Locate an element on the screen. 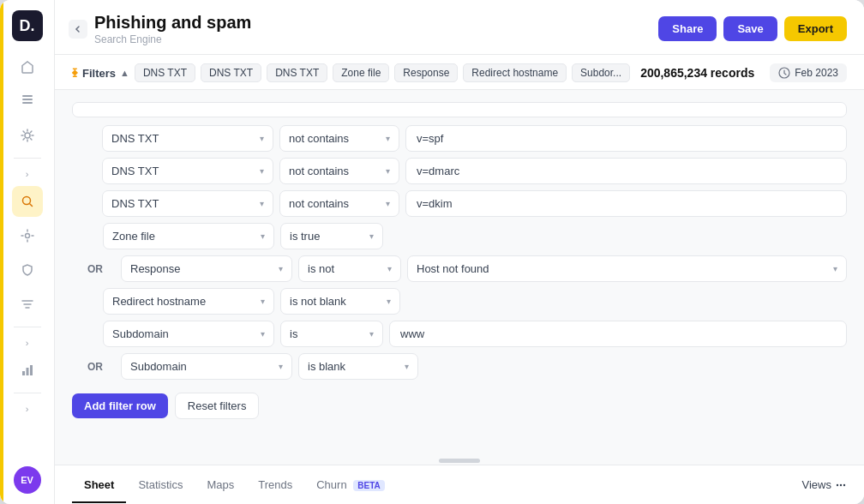  operator-select-6: is not blank ▾ is located at coordinates (340, 302).